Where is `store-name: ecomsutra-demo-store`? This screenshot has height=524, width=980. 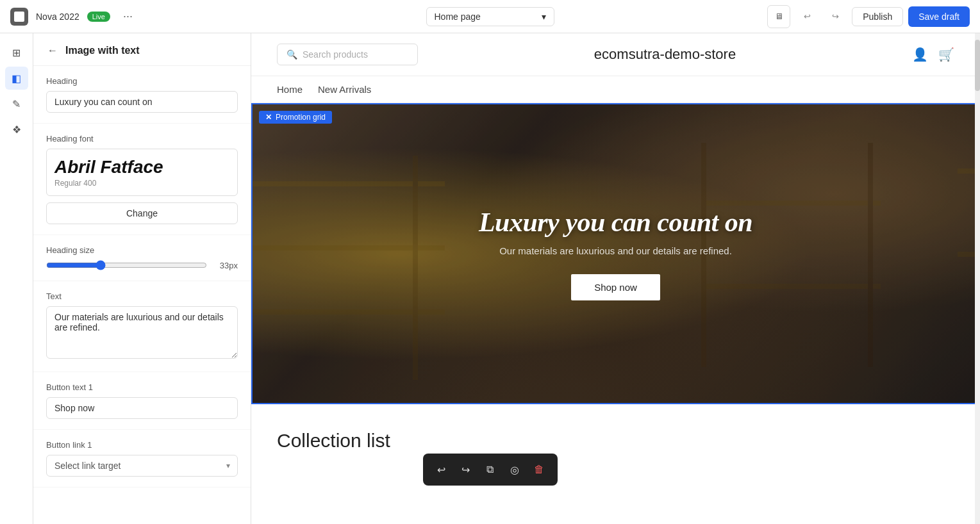 store-name: ecomsutra-demo-store is located at coordinates (665, 54).